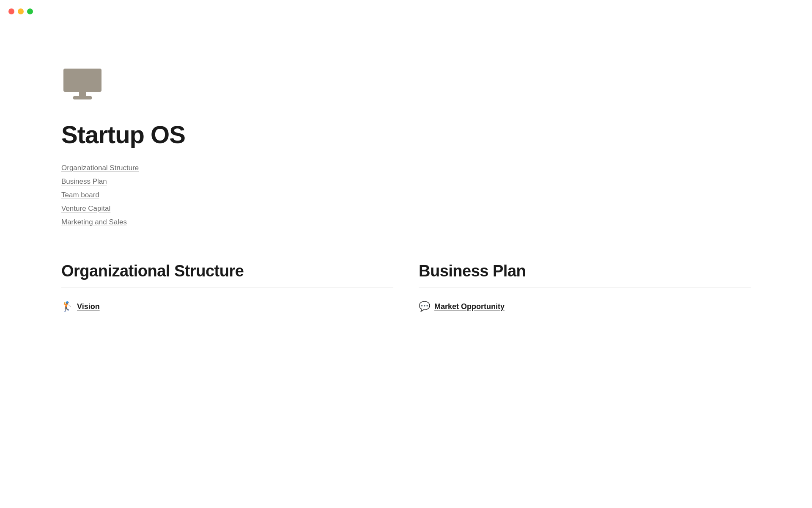 Image resolution: width=812 pixels, height=508 pixels. I want to click on maximize-button, so click(30, 11).